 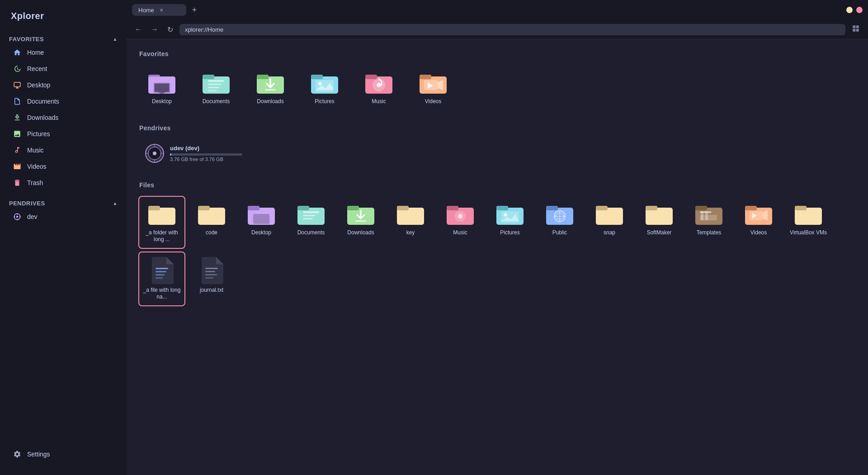 I want to click on file-label-virtualbox: VirtualBox VMs, so click(x=808, y=233).